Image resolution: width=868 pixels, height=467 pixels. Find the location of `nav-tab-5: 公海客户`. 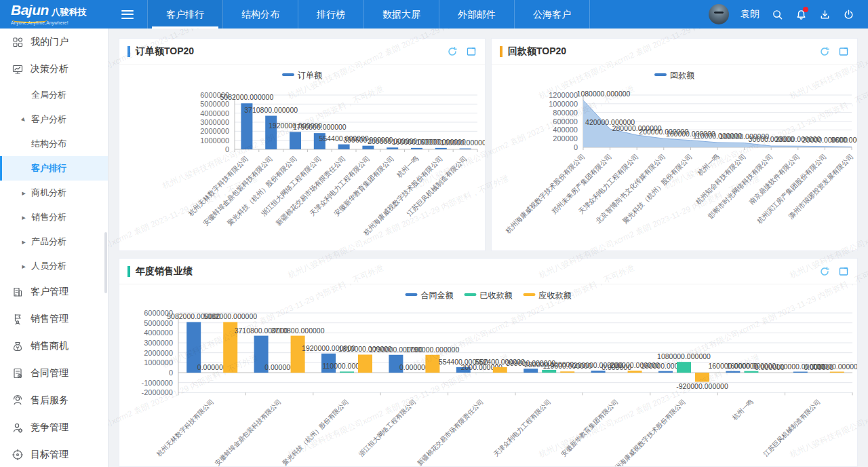

nav-tab-5: 公海客户 is located at coordinates (552, 14).